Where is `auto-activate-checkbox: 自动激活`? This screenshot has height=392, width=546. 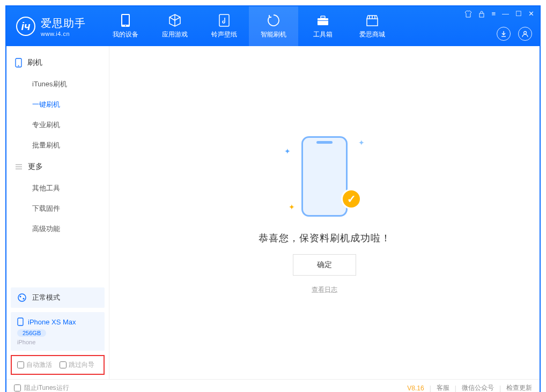 auto-activate-checkbox: 自动激活 is located at coordinates (34, 365).